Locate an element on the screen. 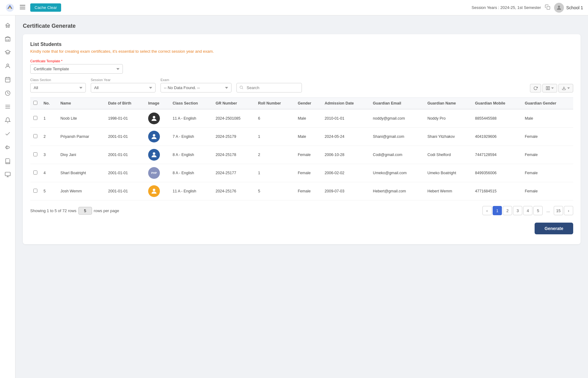  col-gr-number: GR Number is located at coordinates (233, 104).